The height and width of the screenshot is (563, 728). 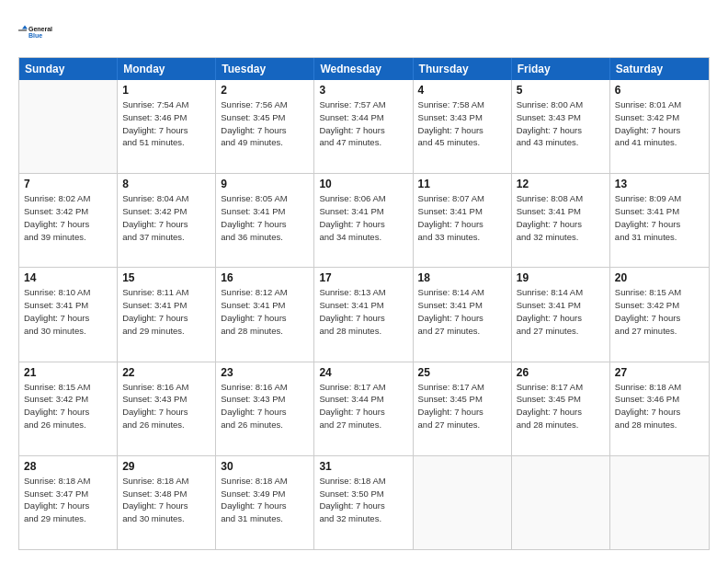 I want to click on logo-svg: General Blue, so click(x=37, y=32).